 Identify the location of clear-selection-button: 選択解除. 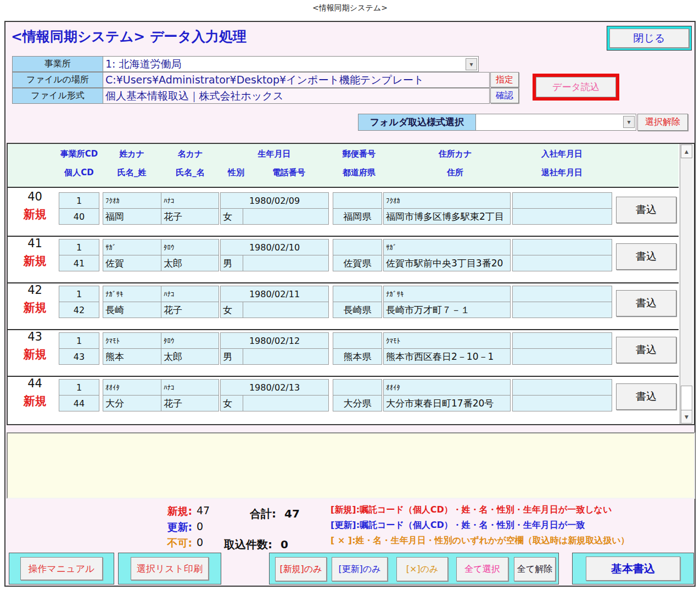
(663, 122).